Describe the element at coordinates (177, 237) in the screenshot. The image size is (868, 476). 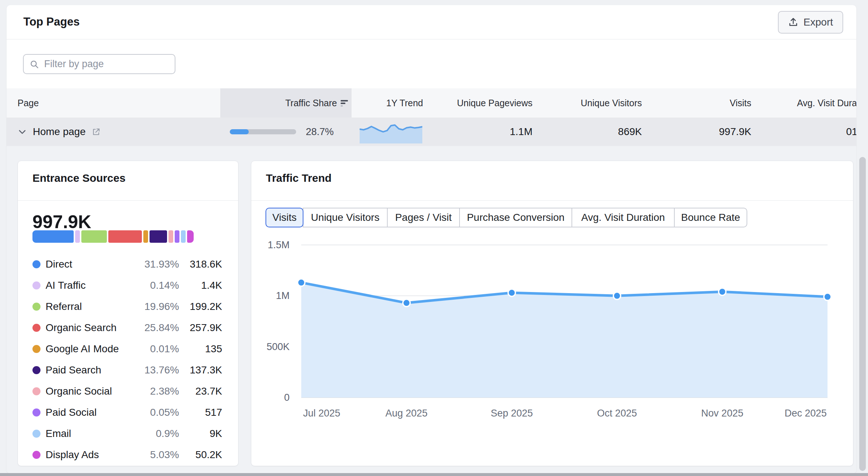
I see `bar-segment-paid-social` at that location.